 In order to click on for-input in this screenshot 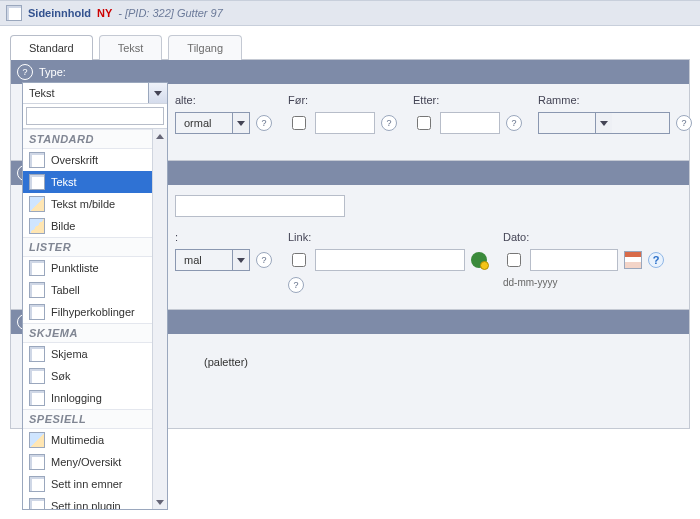, I will do `click(345, 123)`.